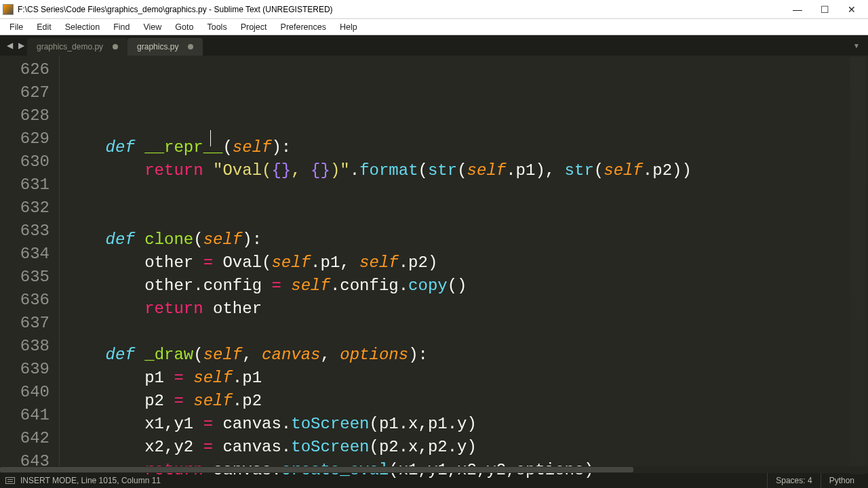  Describe the element at coordinates (467, 355) in the screenshot. I see `code-line: def _draw(self, canvas, options):` at that location.